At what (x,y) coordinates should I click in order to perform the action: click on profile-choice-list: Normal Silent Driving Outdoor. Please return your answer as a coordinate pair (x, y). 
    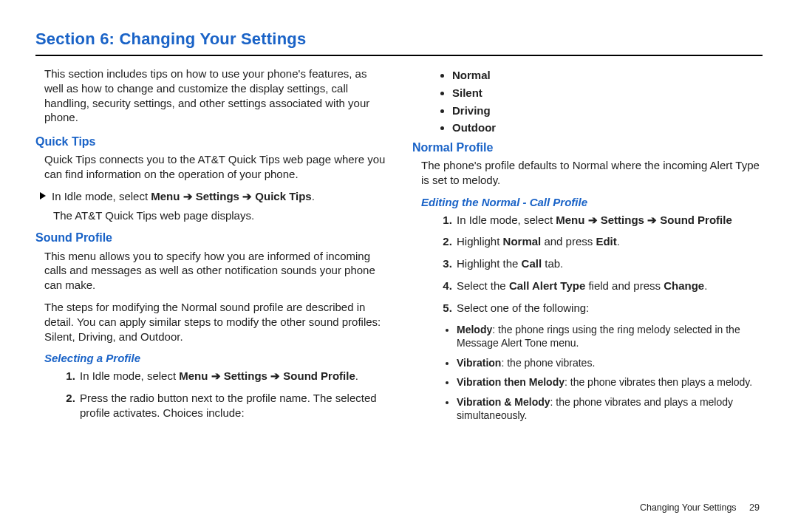
    Looking at the image, I should click on (587, 102).